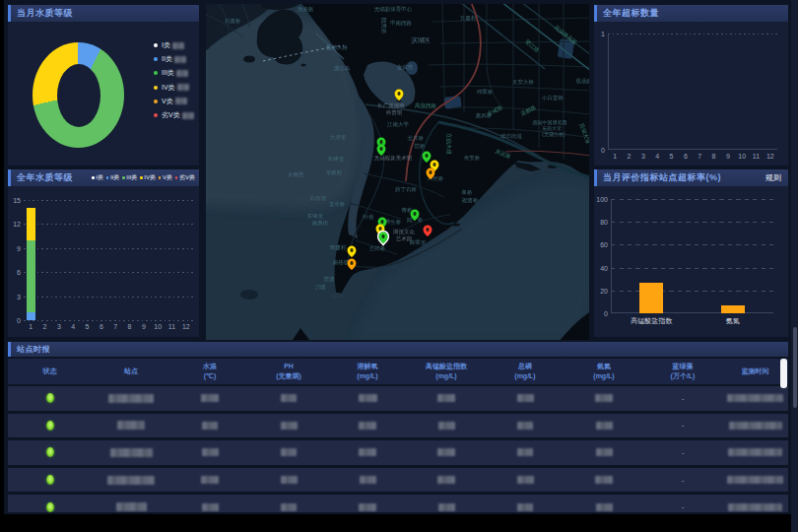 This screenshot has height=532, width=798. I want to click on map-label: 高浪西路, so click(426, 106).